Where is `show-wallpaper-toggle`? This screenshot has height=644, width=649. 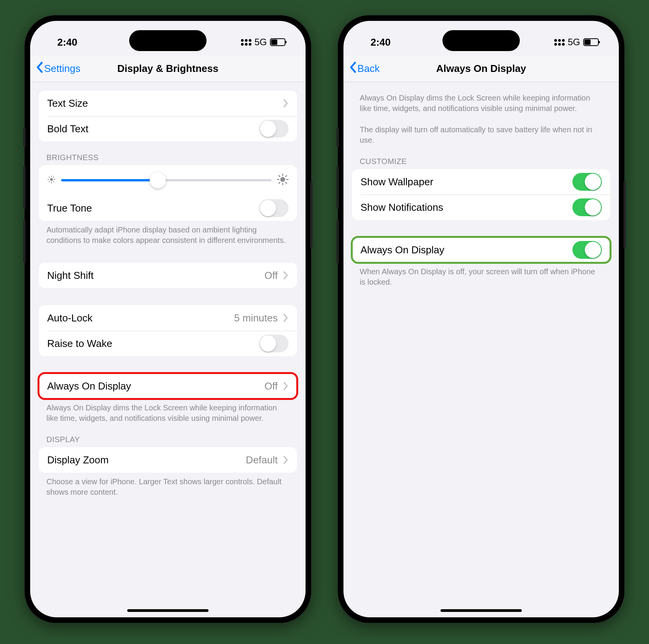
show-wallpaper-toggle is located at coordinates (587, 182).